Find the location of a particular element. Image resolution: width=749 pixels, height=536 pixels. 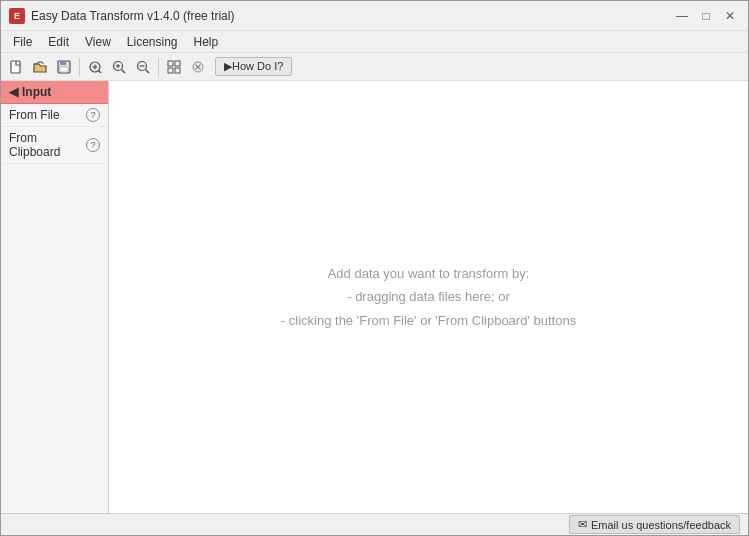

save-button is located at coordinates (64, 67).